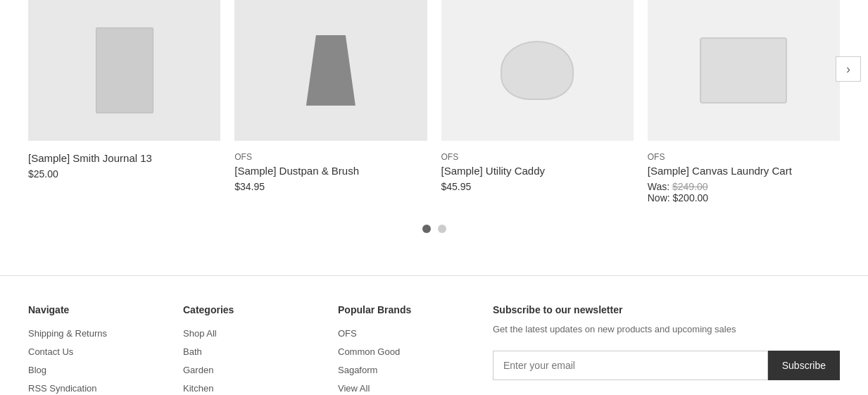  What do you see at coordinates (253, 333) in the screenshot?
I see `category-item: Shop All` at bounding box center [253, 333].